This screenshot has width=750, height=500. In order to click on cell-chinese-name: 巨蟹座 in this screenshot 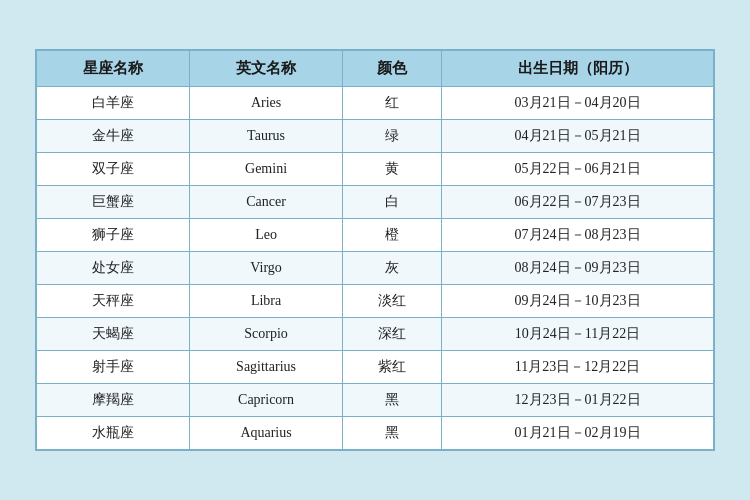, I will do `click(114, 202)`.